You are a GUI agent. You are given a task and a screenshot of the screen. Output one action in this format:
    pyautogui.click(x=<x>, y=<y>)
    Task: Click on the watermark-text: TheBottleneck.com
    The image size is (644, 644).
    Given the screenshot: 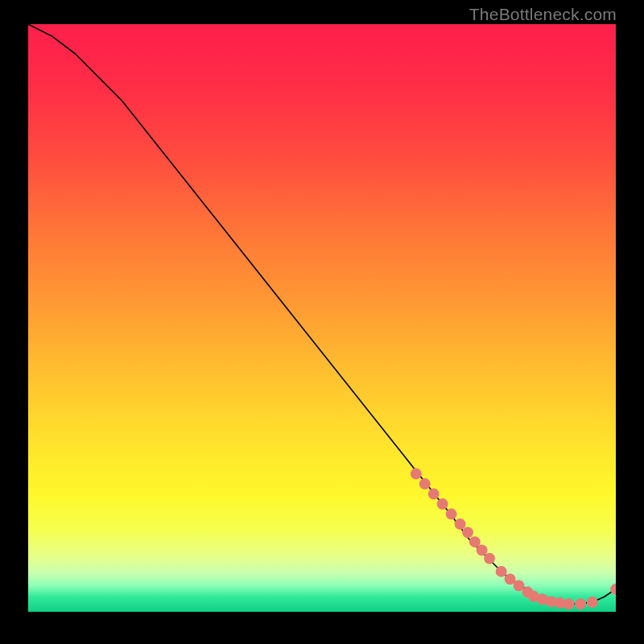 What is the action you would take?
    pyautogui.click(x=543, y=14)
    